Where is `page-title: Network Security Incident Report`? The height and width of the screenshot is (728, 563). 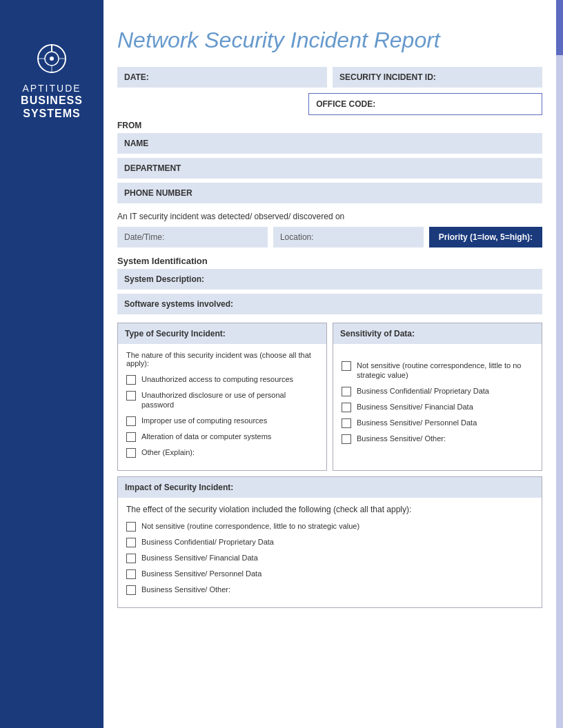
page-title: Network Security Incident Report is located at coordinates (330, 40).